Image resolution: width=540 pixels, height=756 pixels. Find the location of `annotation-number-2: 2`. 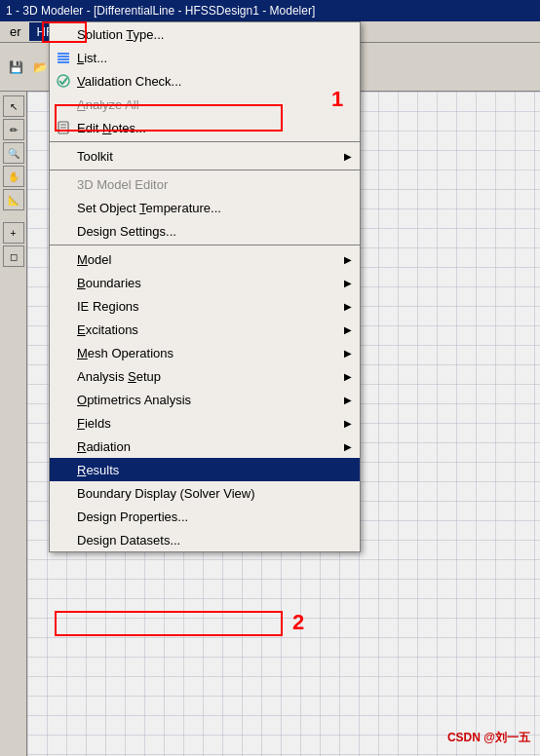

annotation-number-2: 2 is located at coordinates (298, 623).